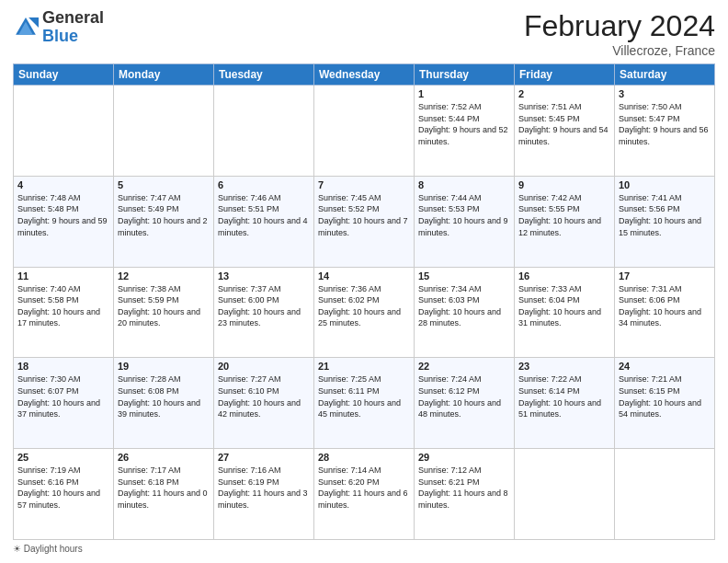  I want to click on day-number: 11, so click(63, 276).